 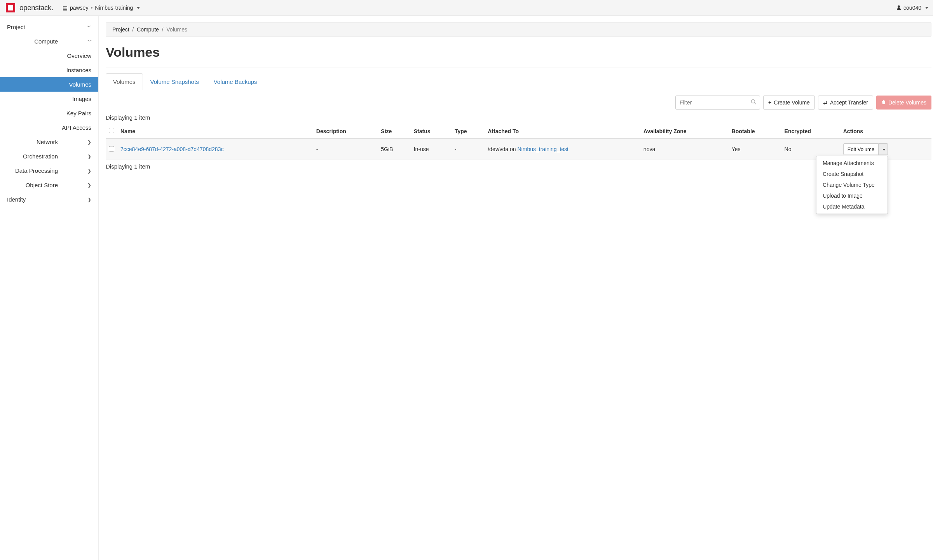 What do you see at coordinates (39, 171) in the screenshot?
I see `nav-group-label: Data Processing` at bounding box center [39, 171].